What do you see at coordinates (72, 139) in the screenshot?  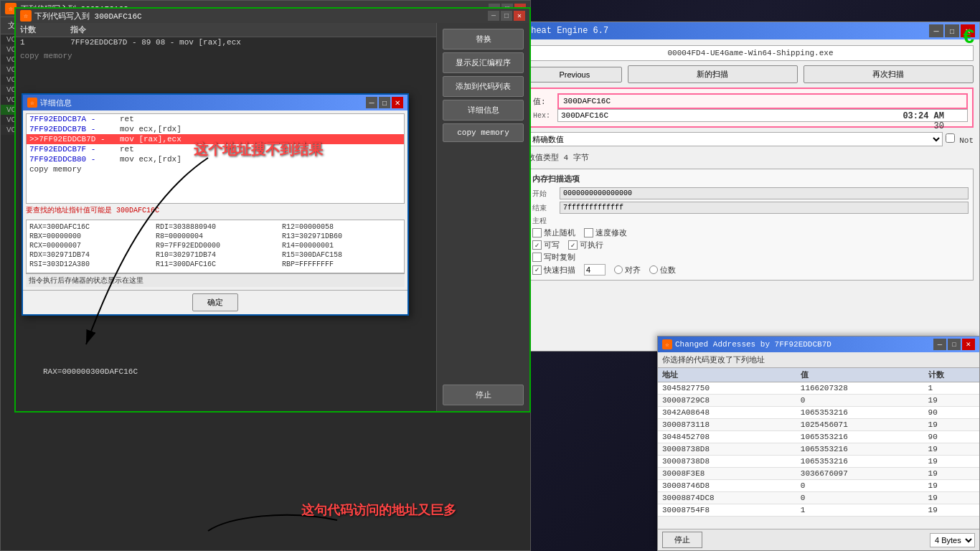 I see `da-addr-3: >>7FF92EDDCB7D -` at bounding box center [72, 139].